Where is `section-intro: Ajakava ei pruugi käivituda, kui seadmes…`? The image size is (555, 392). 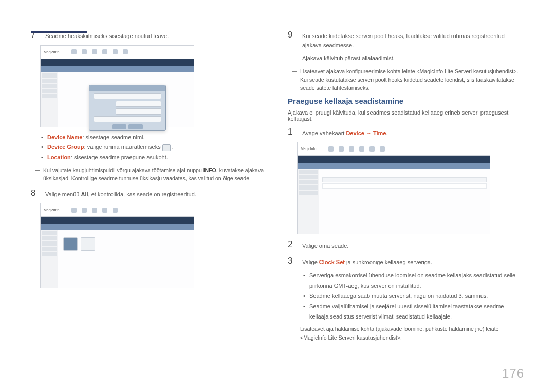
section-intro: Ajakava ei pruugi käivituda, kui seadmes… is located at coordinates (406, 116).